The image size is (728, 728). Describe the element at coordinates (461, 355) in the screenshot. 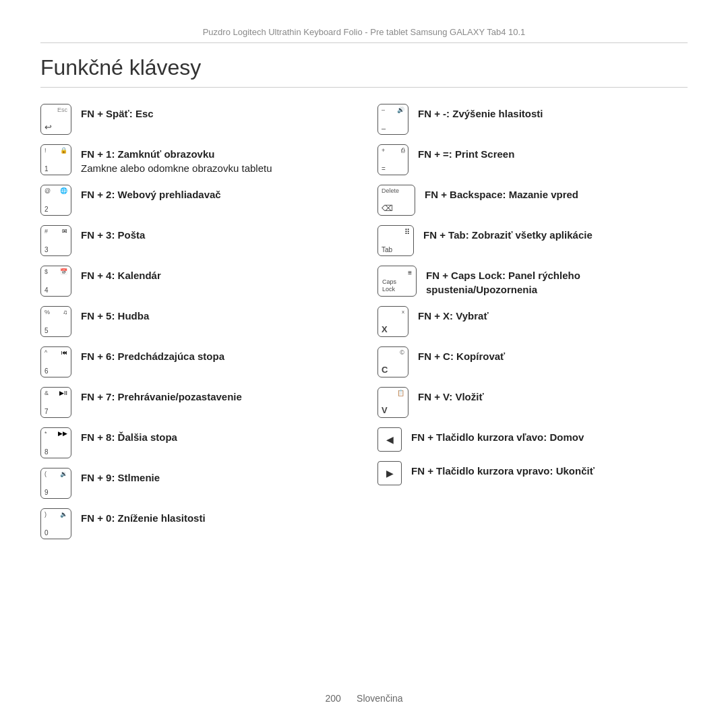

I see `fn-text-c: FN + C: Kopírovať` at that location.